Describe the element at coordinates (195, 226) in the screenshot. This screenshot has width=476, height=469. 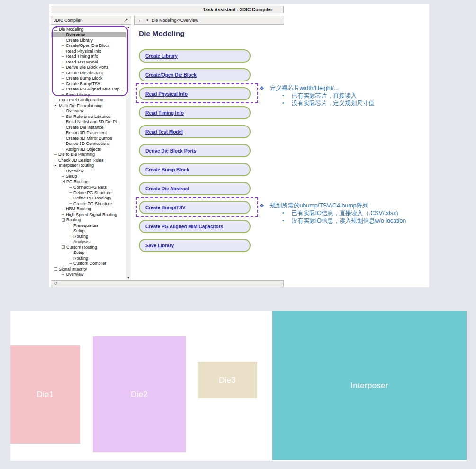
I see `task-button-create-pg-aligned-mim-capacitors: Create PG Aligned MIM Capacitors` at that location.